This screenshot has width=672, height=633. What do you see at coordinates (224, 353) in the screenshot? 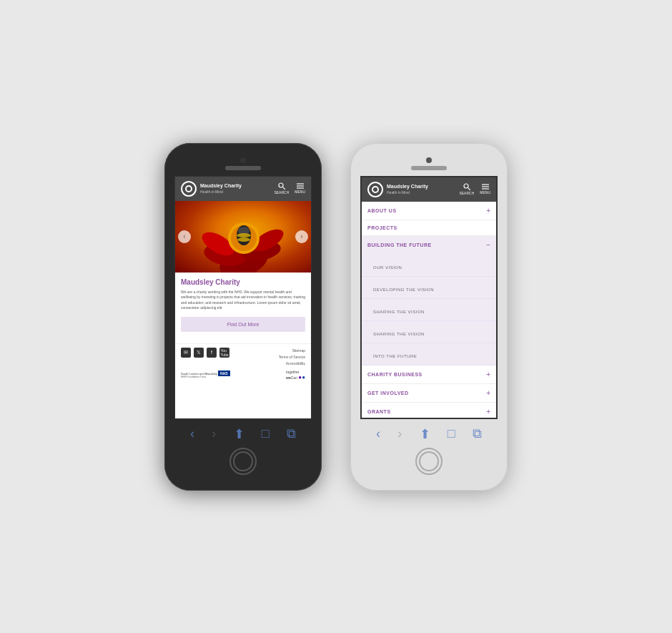
I see `youtube-icon: YouTube` at bounding box center [224, 353].